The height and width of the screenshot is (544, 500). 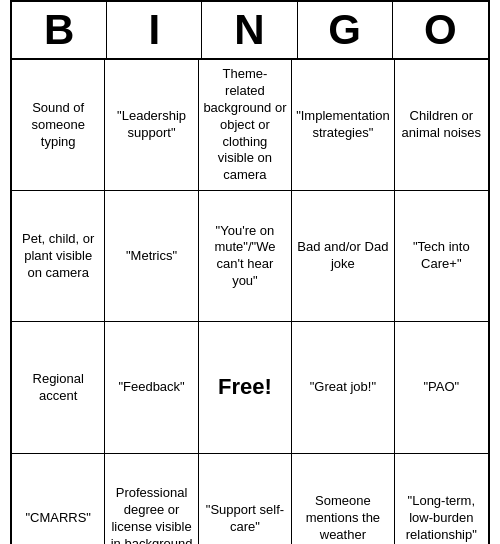 I want to click on header-b: B, so click(x=60, y=30).